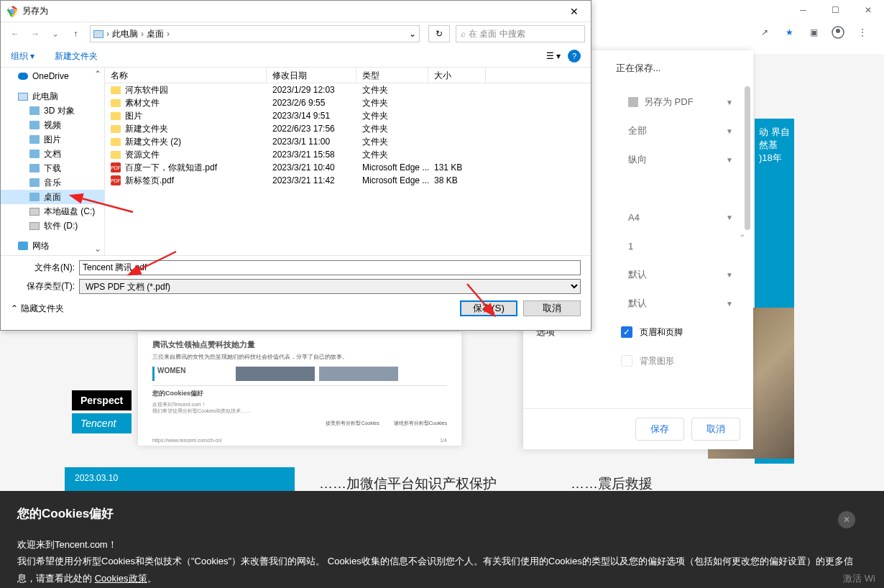 The width and height of the screenshot is (884, 588). What do you see at coordinates (765, 32) in the screenshot?
I see `share-icon: ↗` at bounding box center [765, 32].